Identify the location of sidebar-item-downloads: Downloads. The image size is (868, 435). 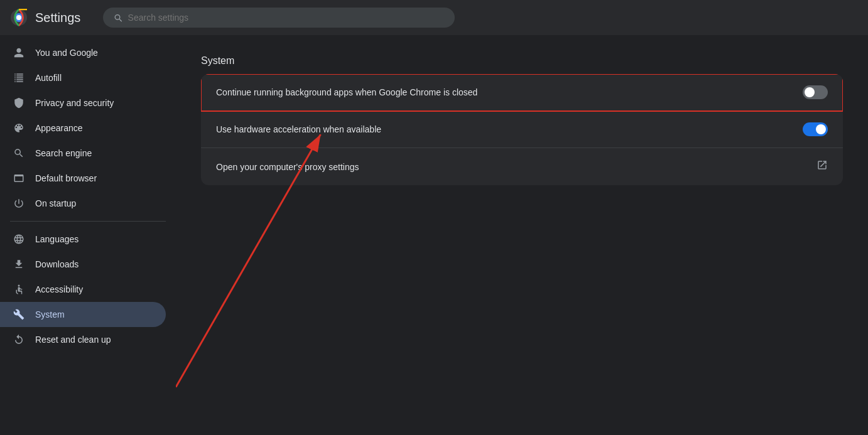
(83, 264).